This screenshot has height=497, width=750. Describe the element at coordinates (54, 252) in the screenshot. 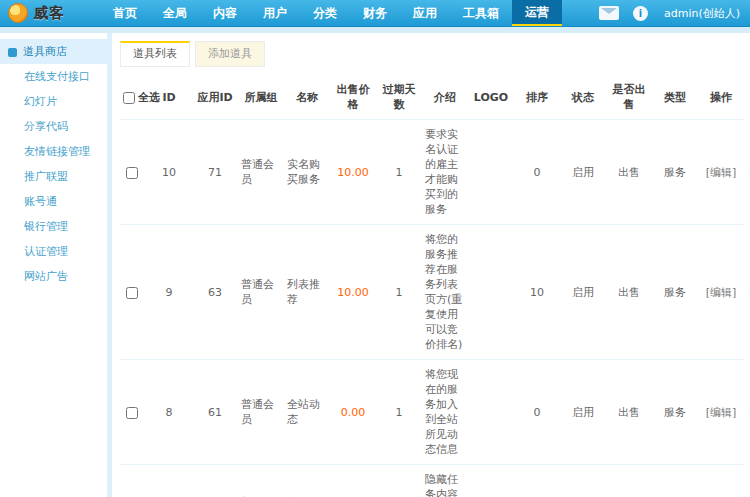

I see `sidebar-item: 认证管理` at that location.